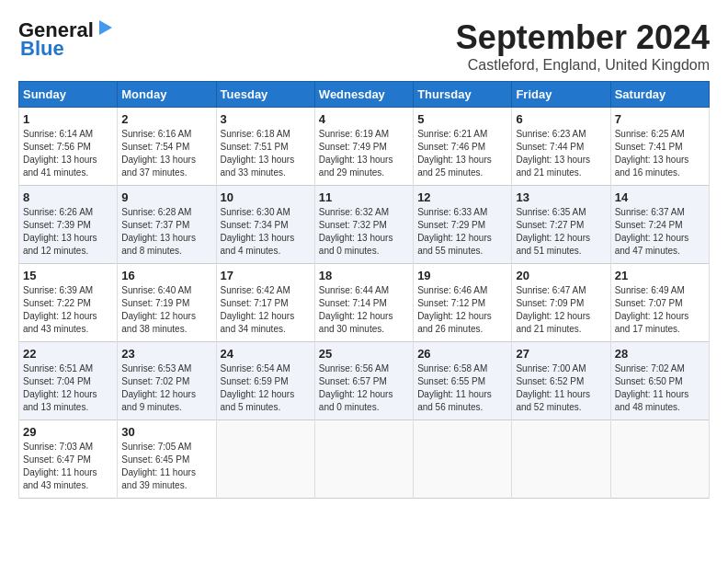  Describe the element at coordinates (265, 147) in the screenshot. I see `day-cell: 3Sunrise: 6:18 AM Sunset: 7:51 PM Daylig…` at that location.